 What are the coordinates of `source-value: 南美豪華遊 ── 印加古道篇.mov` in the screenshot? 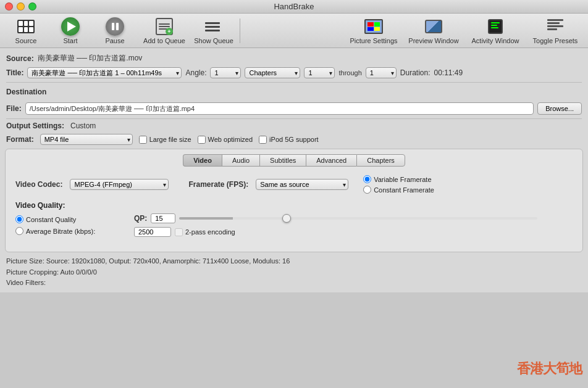 It's located at (90, 58).